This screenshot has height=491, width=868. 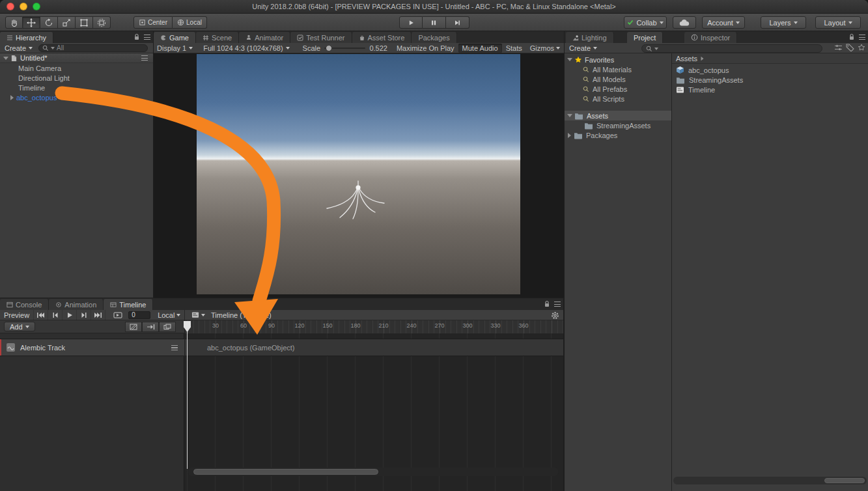 I want to click on display-dropdown: Display 1, so click(x=175, y=48).